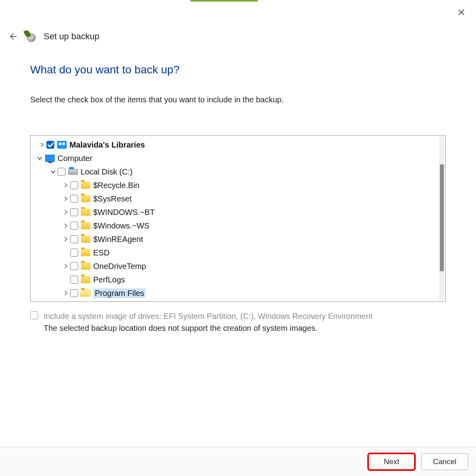  I want to click on tree-label: Malavida's Libraries, so click(107, 145).